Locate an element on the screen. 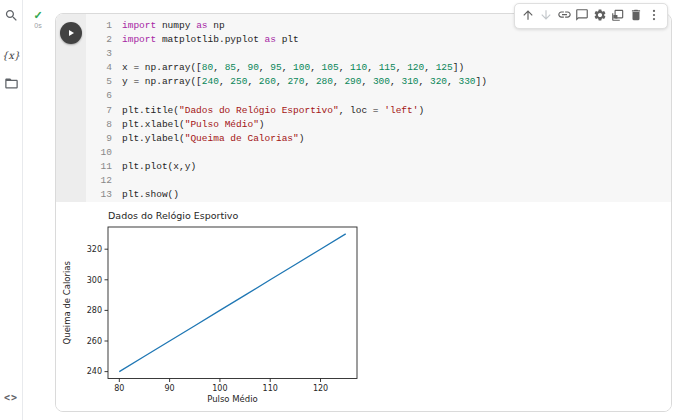 The image size is (680, 420). code-line: 2import matplotlib.pyplot as plt is located at coordinates (378, 40).